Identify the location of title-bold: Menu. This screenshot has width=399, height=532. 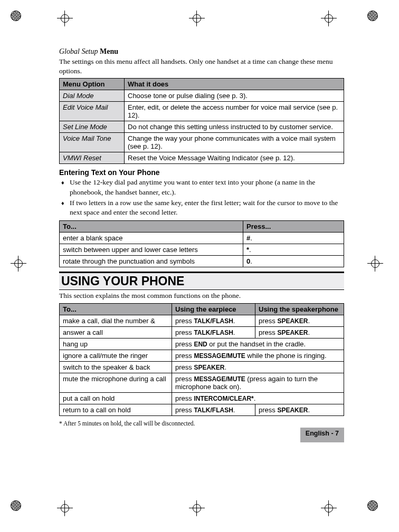
(109, 52).